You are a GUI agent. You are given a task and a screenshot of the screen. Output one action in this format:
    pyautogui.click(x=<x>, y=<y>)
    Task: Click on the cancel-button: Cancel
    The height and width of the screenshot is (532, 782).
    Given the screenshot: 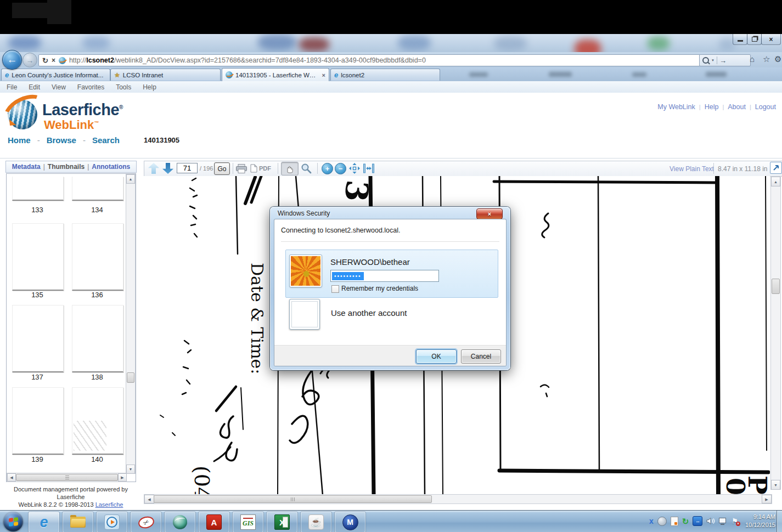 What is the action you would take?
    pyautogui.click(x=481, y=356)
    